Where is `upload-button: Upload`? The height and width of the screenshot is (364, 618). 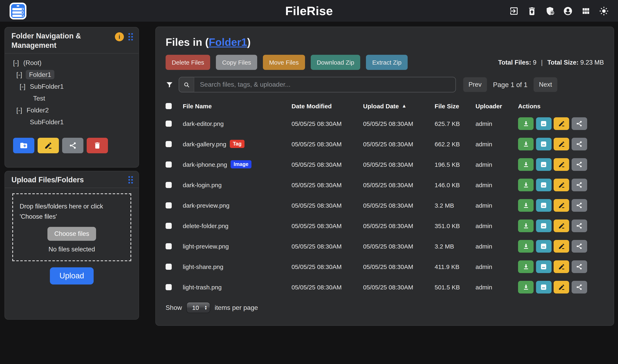
upload-button: Upload is located at coordinates (72, 276).